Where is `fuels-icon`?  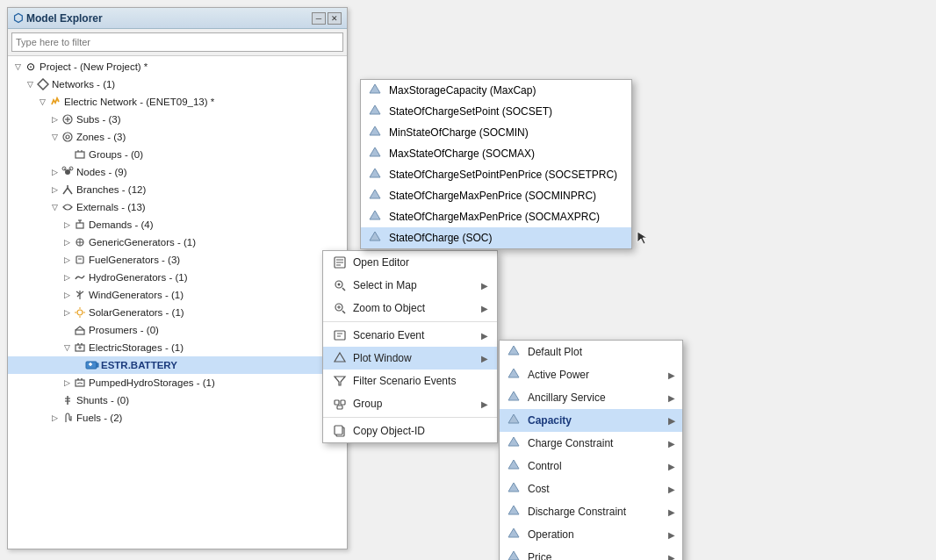 fuels-icon is located at coordinates (68, 418).